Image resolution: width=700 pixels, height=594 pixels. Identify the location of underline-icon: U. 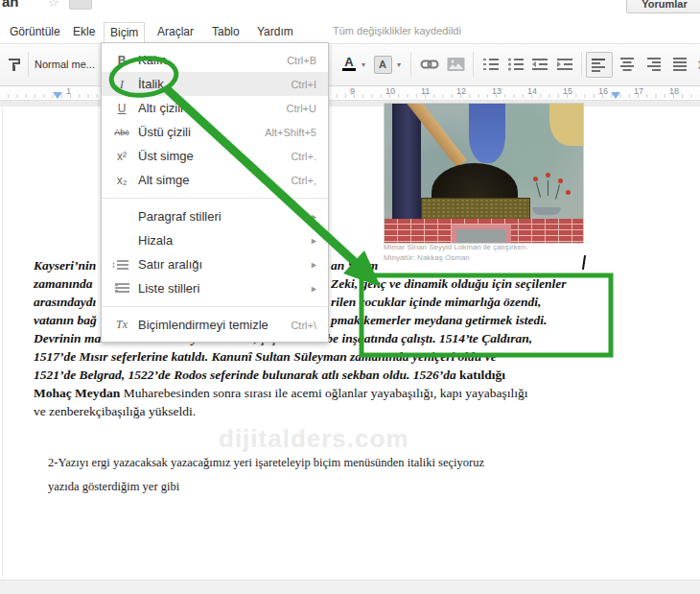
(122, 108).